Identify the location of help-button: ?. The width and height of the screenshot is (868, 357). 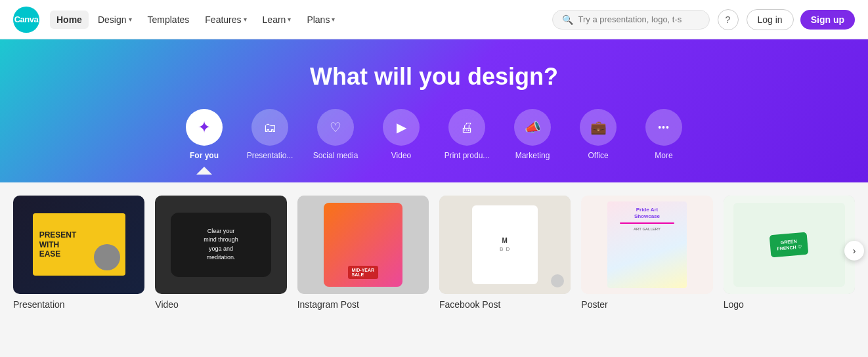
(728, 20).